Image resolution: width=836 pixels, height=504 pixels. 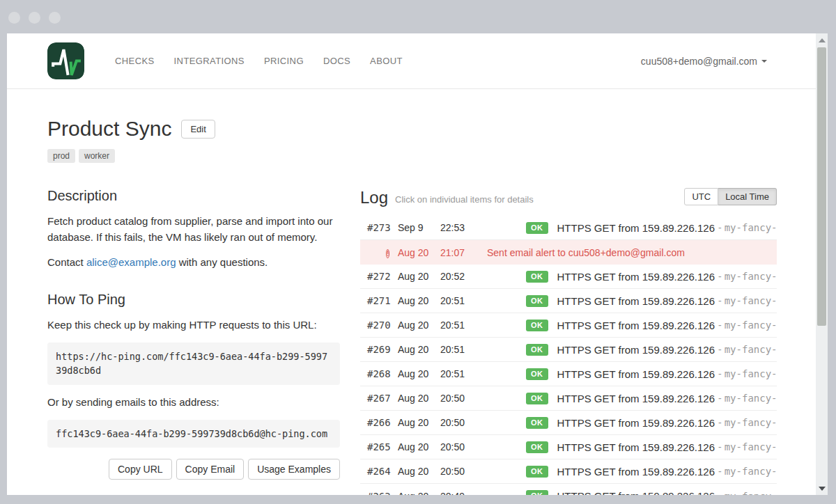 I want to click on log-entry-number: #270, so click(x=382, y=325).